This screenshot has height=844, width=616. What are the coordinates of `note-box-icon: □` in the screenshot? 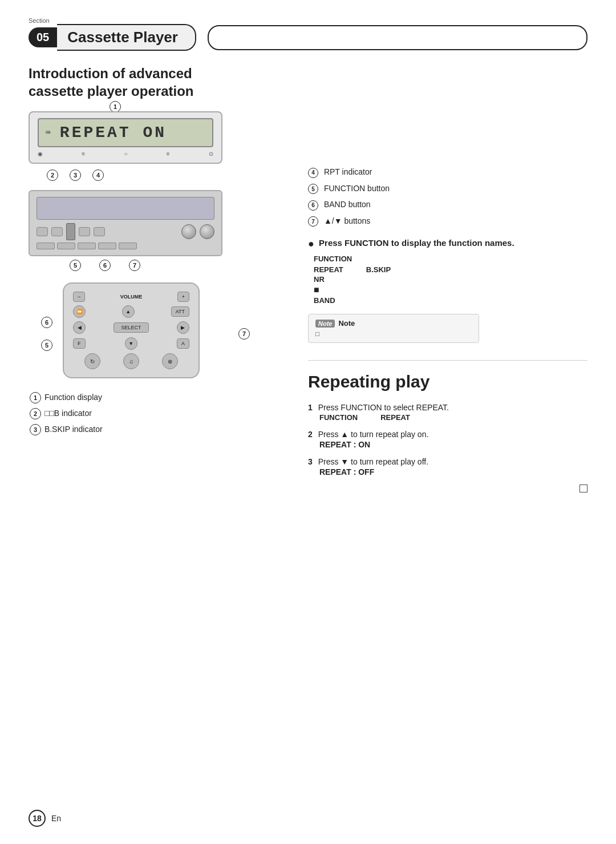 It's located at (317, 334).